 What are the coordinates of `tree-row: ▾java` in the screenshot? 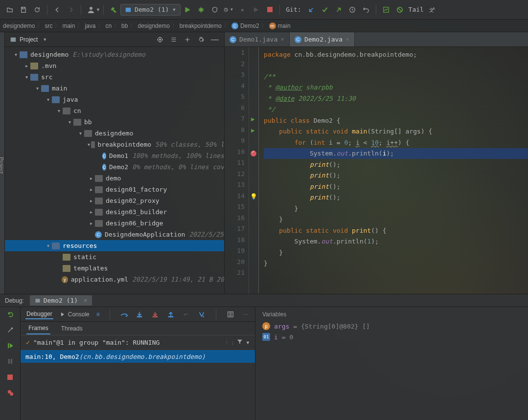 It's located at (115, 100).